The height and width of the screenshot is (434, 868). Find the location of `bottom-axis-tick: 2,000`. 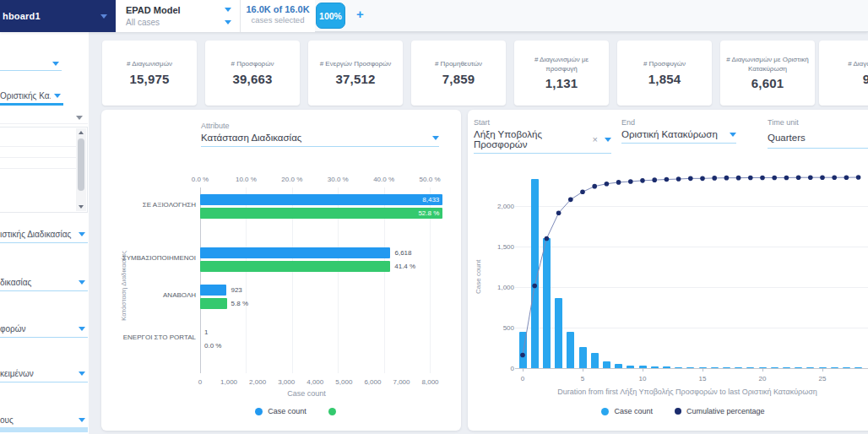

bottom-axis-tick: 2,000 is located at coordinates (258, 382).